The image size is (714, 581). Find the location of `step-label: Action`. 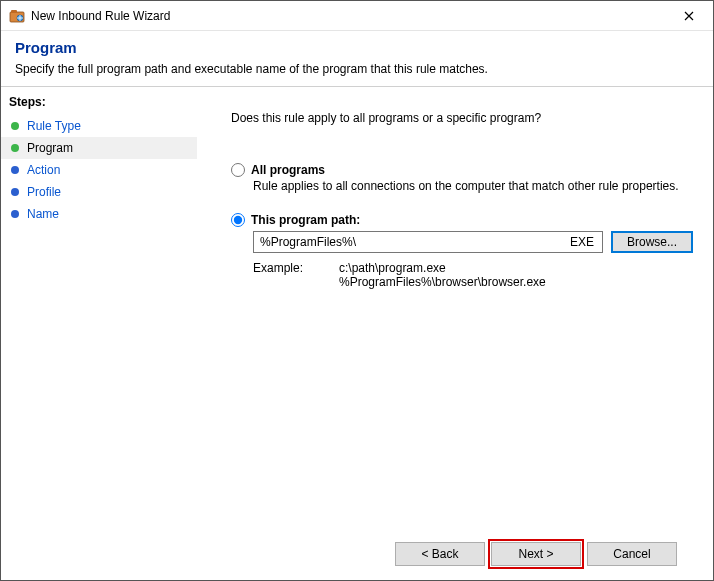

step-label: Action is located at coordinates (44, 170).